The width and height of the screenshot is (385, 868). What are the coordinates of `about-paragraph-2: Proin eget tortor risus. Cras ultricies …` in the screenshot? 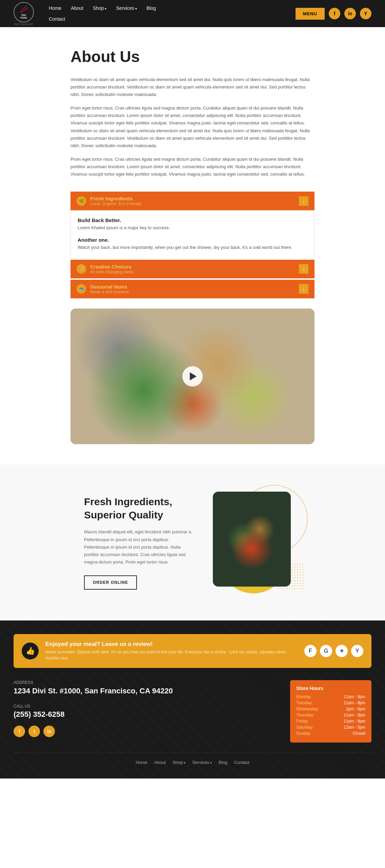 It's located at (192, 127).